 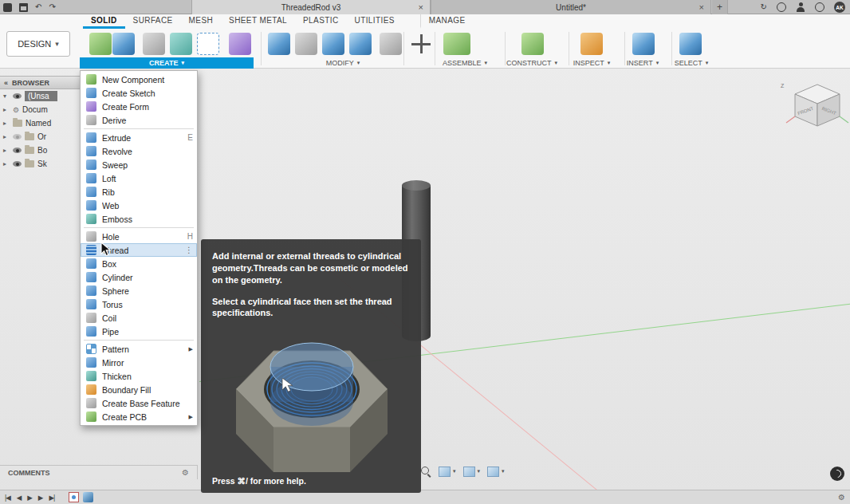 I want to click on browser-item-bodies: ▸ Bo, so click(x=45, y=150).